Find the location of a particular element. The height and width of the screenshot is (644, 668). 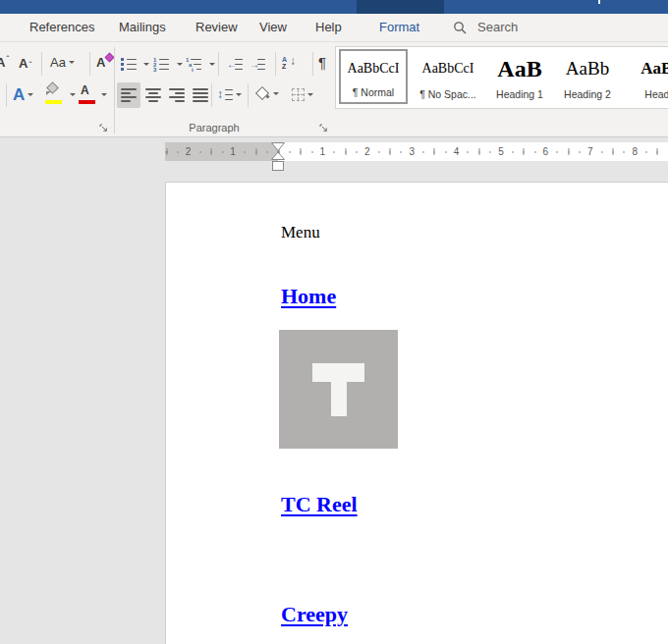

text-effects-button: A is located at coordinates (24, 94).